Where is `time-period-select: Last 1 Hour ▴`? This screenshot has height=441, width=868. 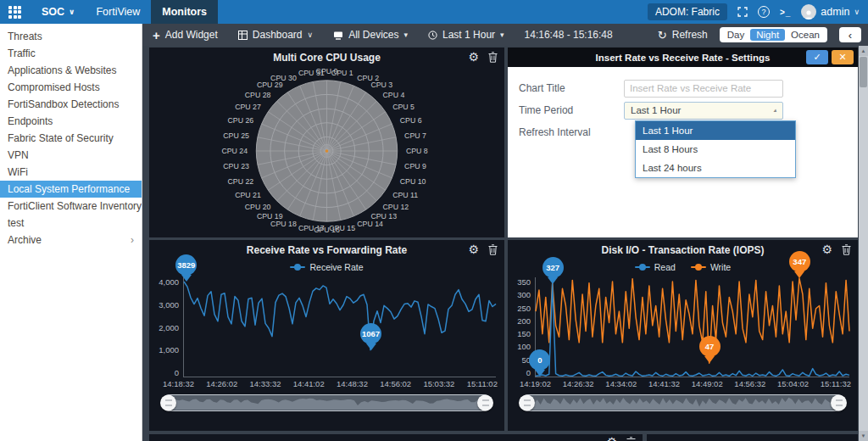 time-period-select: Last 1 Hour ▴ is located at coordinates (704, 110).